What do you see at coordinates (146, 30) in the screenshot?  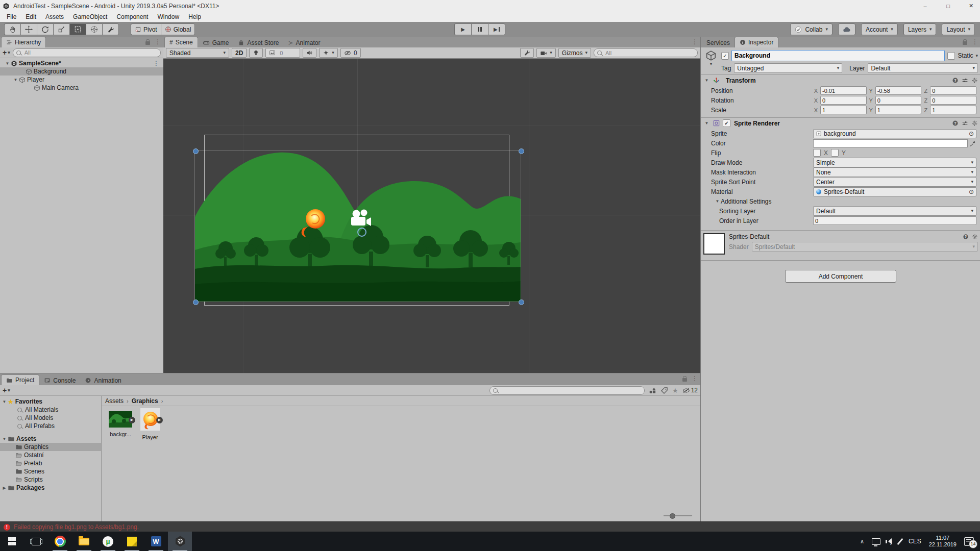 I see `pivot-toggle-button: Pivot` at bounding box center [146, 30].